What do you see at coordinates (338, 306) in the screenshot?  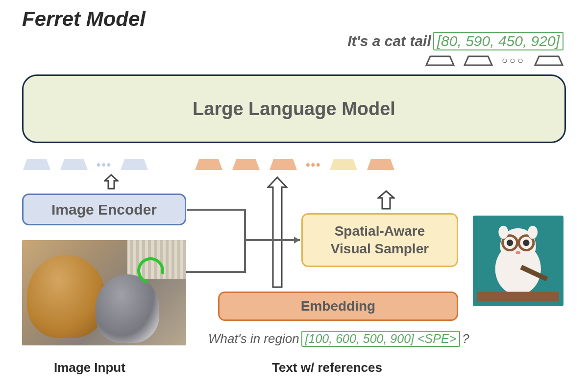 I see `embedding-box: Embedding` at bounding box center [338, 306].